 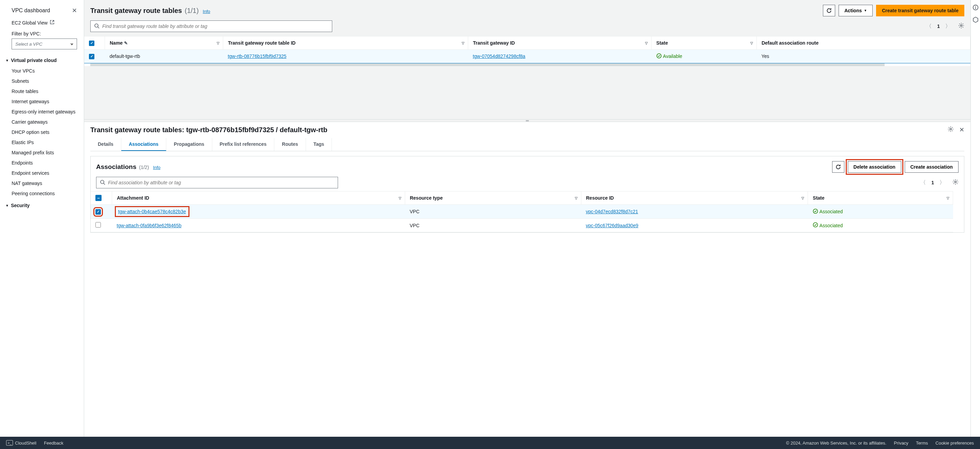 I want to click on assoc-select-all: −, so click(x=101, y=198).